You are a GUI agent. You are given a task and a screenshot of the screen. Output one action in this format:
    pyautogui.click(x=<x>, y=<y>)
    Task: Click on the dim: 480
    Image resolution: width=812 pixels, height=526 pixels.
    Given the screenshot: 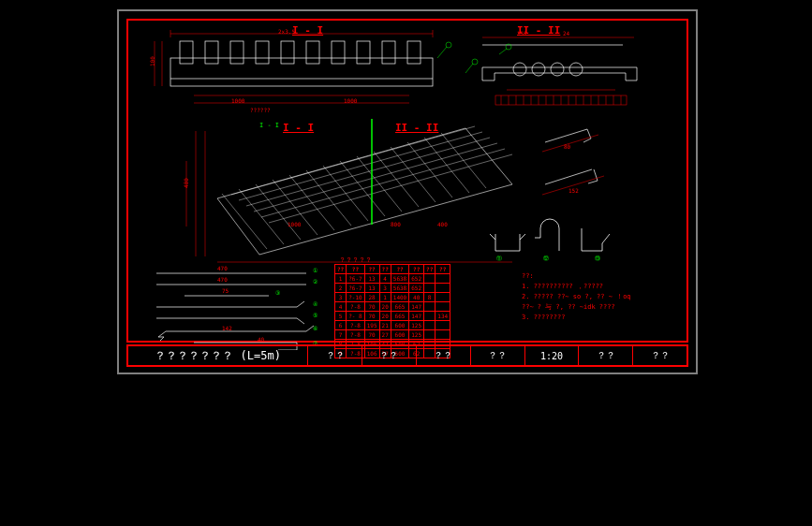 What is the action you would take?
    pyautogui.click(x=185, y=183)
    